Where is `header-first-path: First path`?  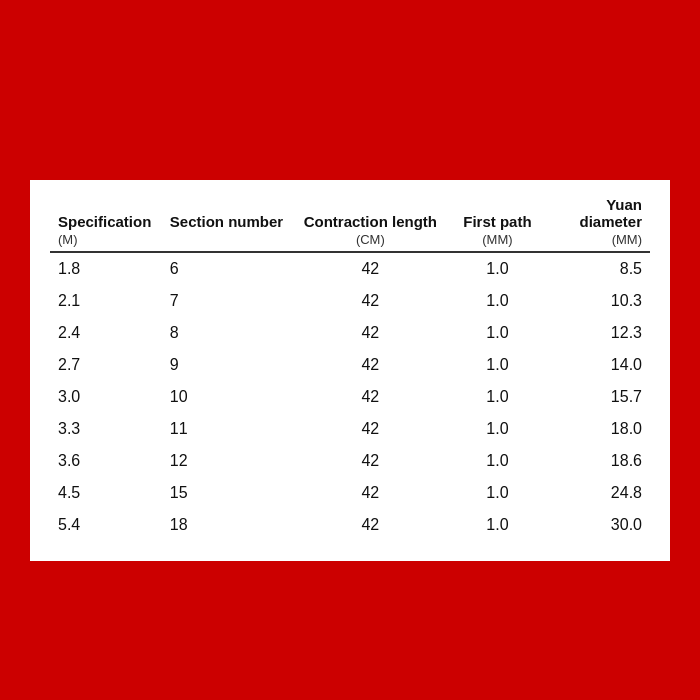
header-first-path: First path is located at coordinates (498, 211).